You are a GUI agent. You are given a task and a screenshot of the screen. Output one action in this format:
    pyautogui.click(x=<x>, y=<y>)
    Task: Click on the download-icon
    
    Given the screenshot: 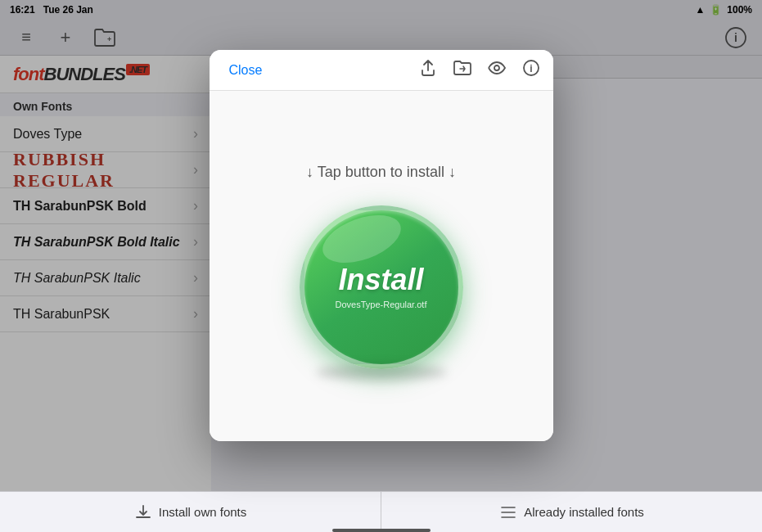 What is the action you would take?
    pyautogui.click(x=143, y=512)
    